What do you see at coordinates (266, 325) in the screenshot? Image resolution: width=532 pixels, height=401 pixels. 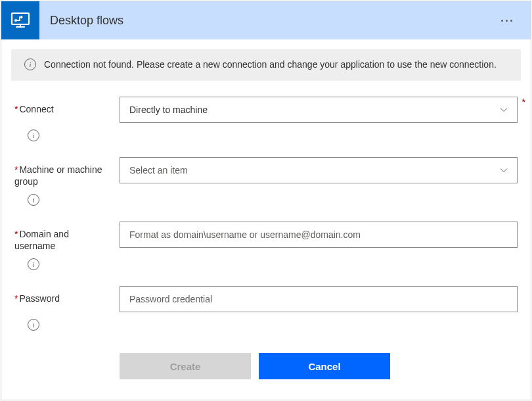 I see `password-info-row: i` at bounding box center [266, 325].